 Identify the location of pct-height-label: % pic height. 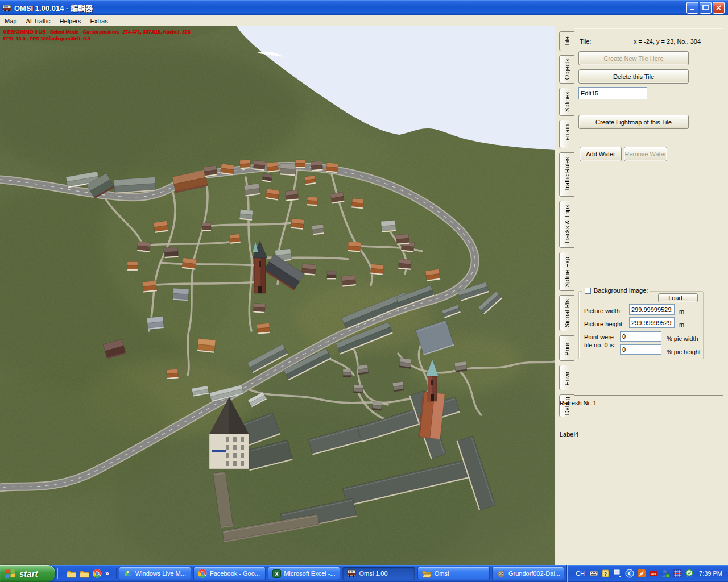
(684, 352).